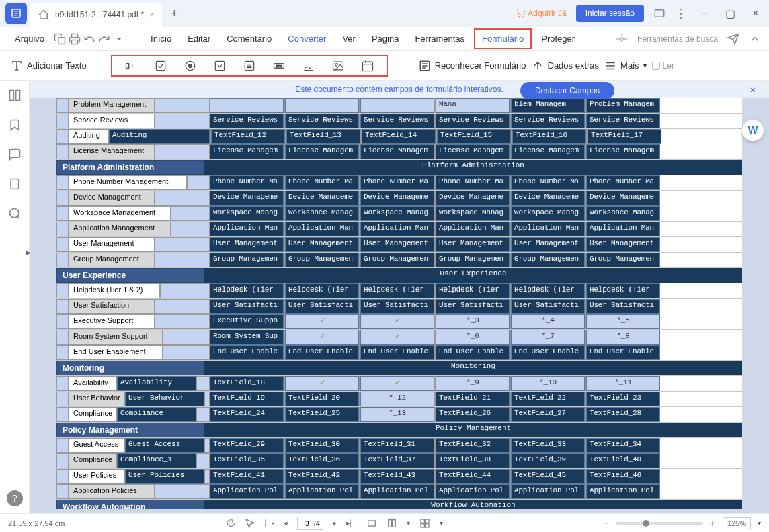 The height and width of the screenshot is (532, 769). What do you see at coordinates (104, 39) in the screenshot?
I see `redo-icon` at bounding box center [104, 39].